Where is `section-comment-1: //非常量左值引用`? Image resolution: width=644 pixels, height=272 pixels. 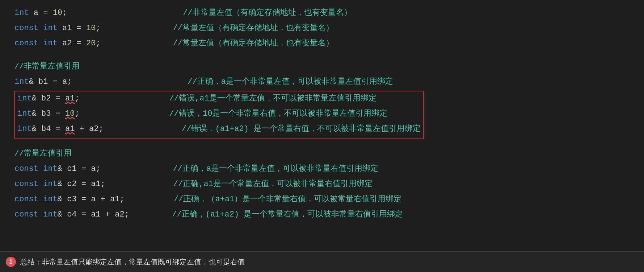 section-comment-1: //非常量左值引用 is located at coordinates (322, 68).